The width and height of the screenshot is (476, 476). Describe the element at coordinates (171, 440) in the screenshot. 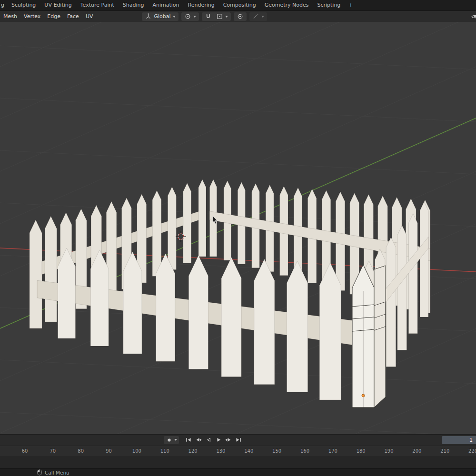

I see `auto-keying-button` at that location.